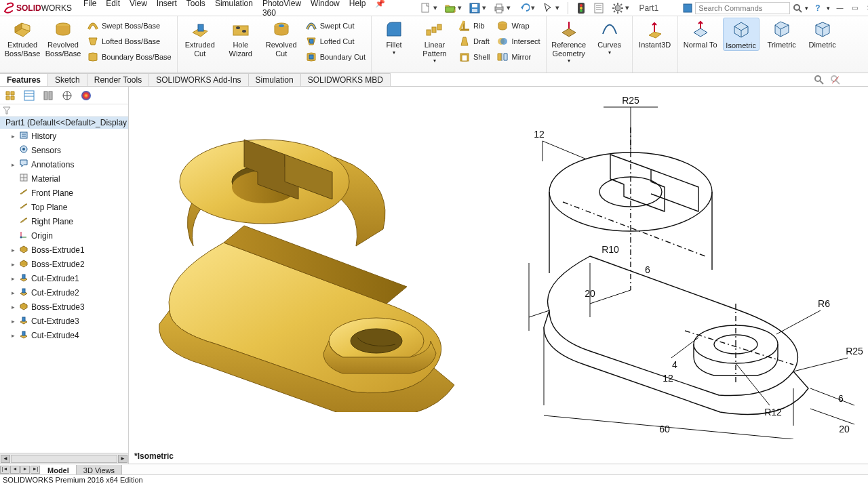  I want to click on tab-model: Model, so click(58, 470).